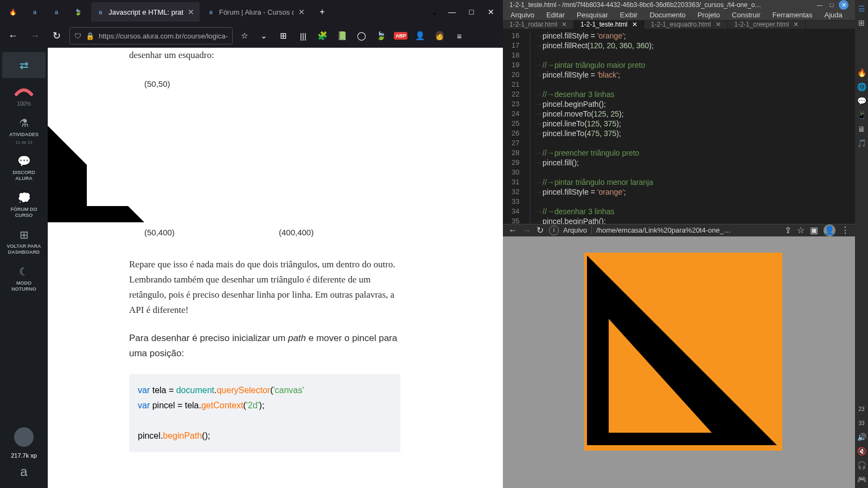 Image resolution: width=868 pixels, height=488 pixels. What do you see at coordinates (145, 12) in the screenshot?
I see `tab-active: a Javascript e HTML: pratiqu ✕` at bounding box center [145, 12].